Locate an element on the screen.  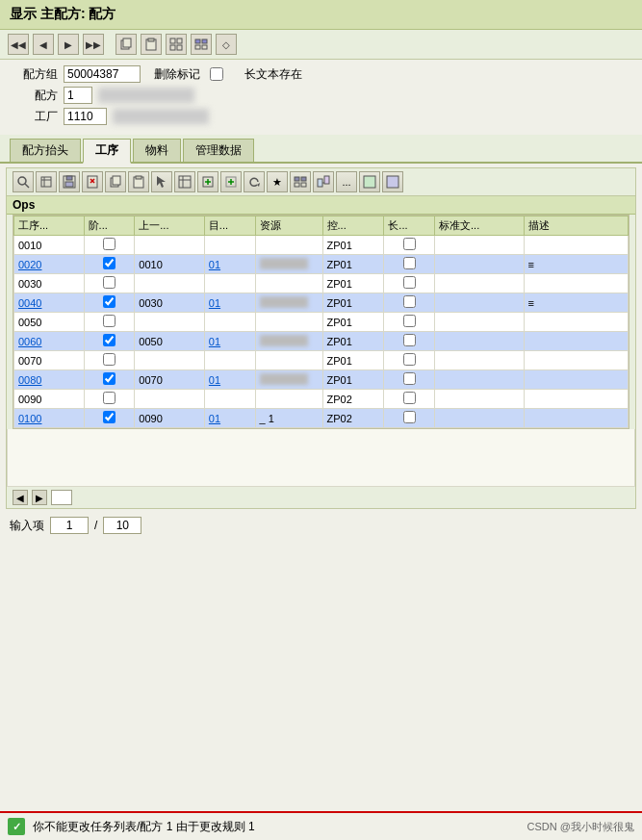
tab-materials: 物料 is located at coordinates (157, 150).